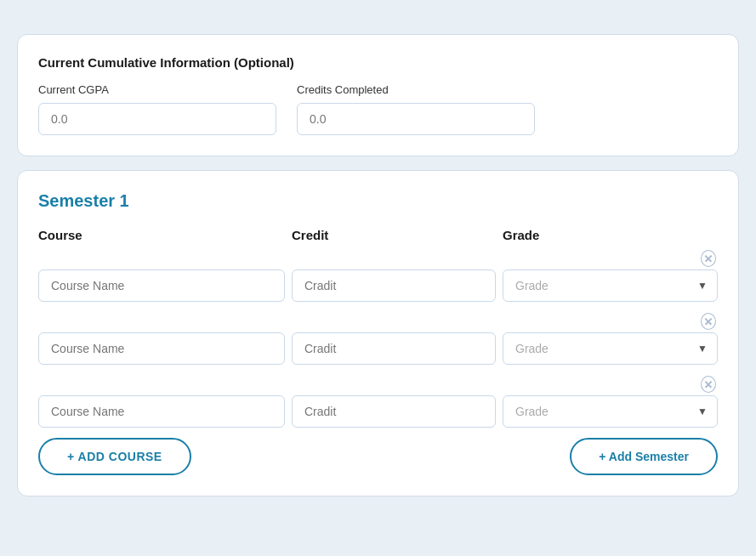 The image size is (756, 556). What do you see at coordinates (611, 411) in the screenshot?
I see `grade-select-3: Grade A+AA- B+BB- C+CC- DF` at bounding box center [611, 411].